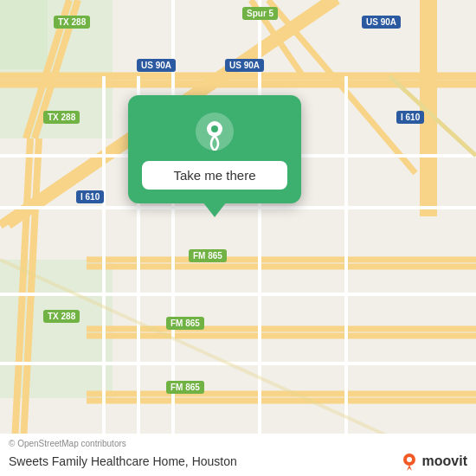 Image resolution: width=476 pixels, height=476 pixels. I want to click on attribution: © OpenStreetMap contributors, so click(238, 443).